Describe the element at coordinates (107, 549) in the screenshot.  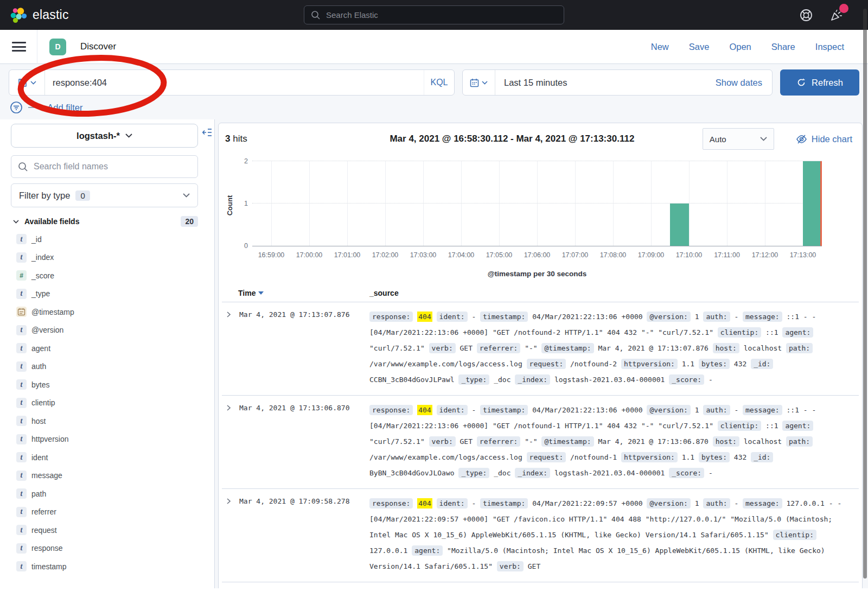
I see `field-item-response: tresponse` at that location.